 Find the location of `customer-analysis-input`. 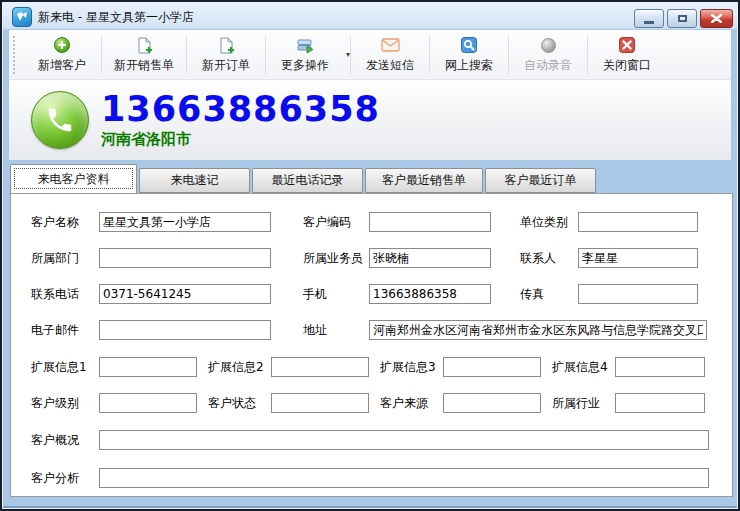

customer-analysis-input is located at coordinates (404, 478).